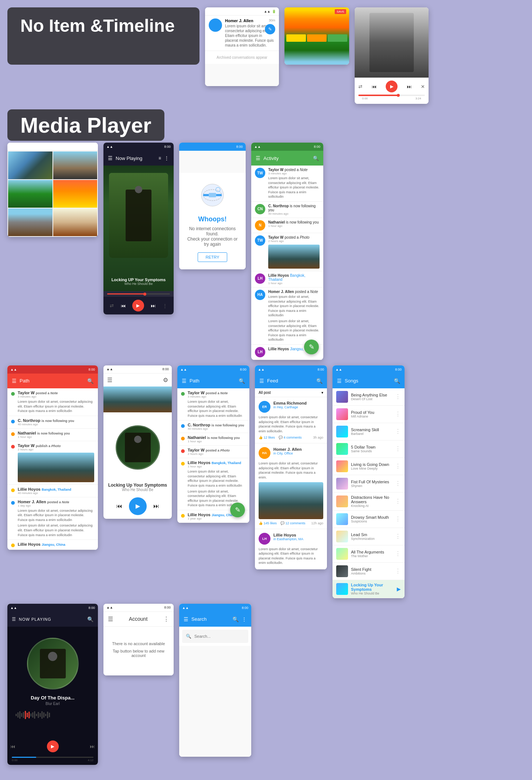  Describe the element at coordinates (290, 437) in the screenshot. I see `feed-comments-1: 💬 4 comments` at that location.